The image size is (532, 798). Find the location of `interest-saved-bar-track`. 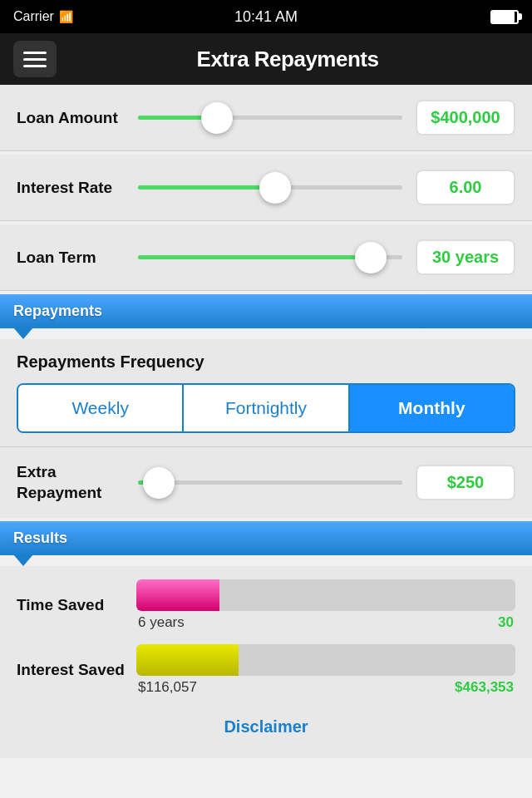

interest-saved-bar-track is located at coordinates (326, 660).